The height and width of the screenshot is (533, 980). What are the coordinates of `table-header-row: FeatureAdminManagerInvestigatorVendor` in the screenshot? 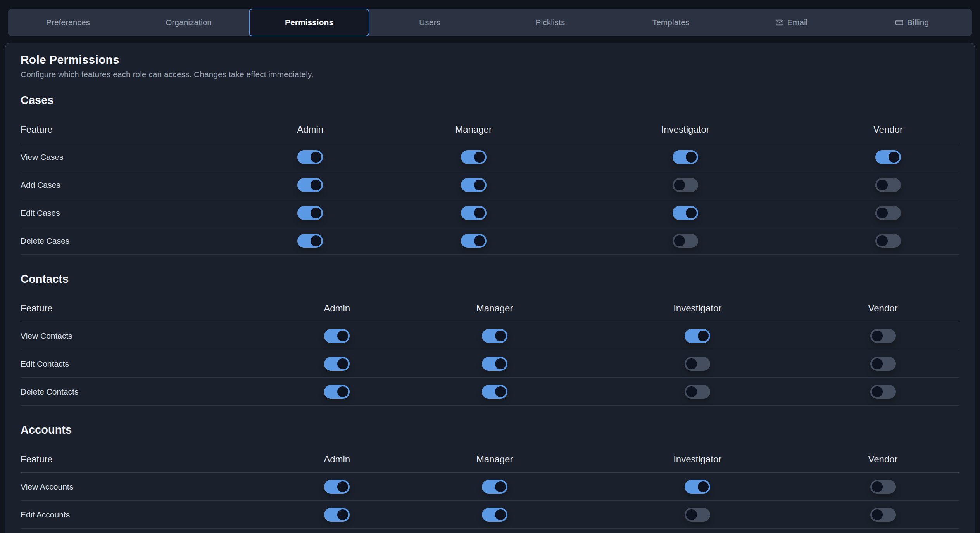 It's located at (490, 130).